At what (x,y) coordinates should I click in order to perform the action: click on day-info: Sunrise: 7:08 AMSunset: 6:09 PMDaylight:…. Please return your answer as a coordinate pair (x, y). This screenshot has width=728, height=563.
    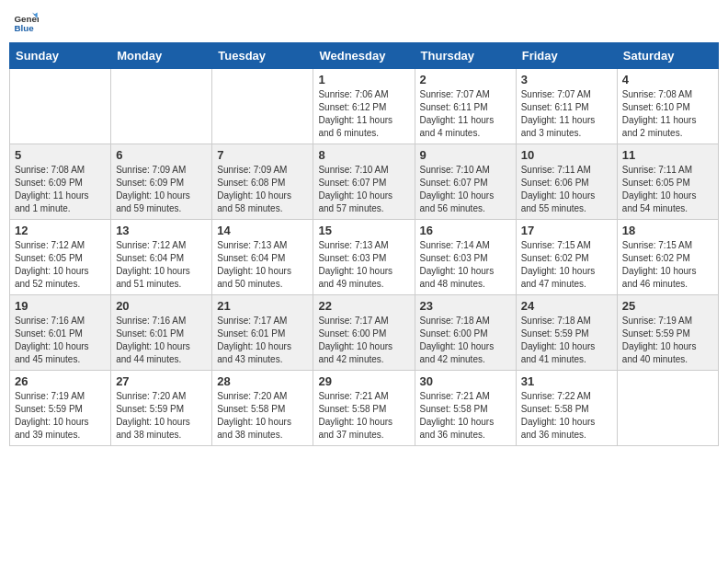
    Looking at the image, I should click on (61, 190).